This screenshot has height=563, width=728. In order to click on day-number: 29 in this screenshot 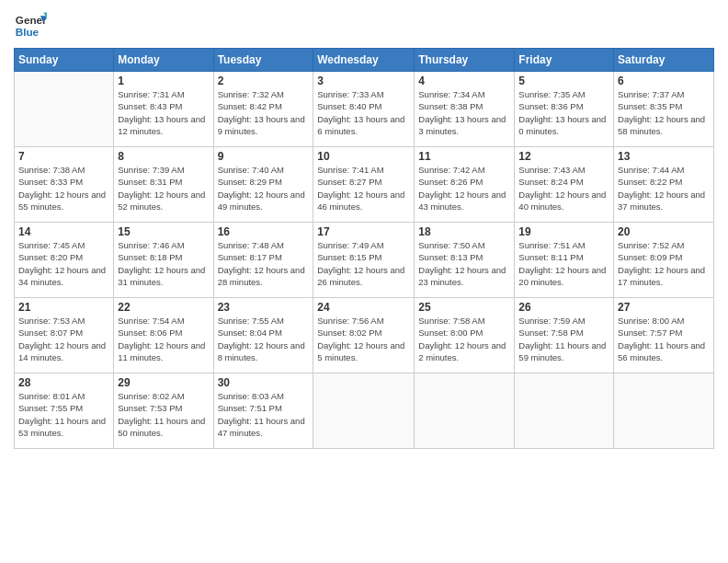, I will do `click(164, 383)`.